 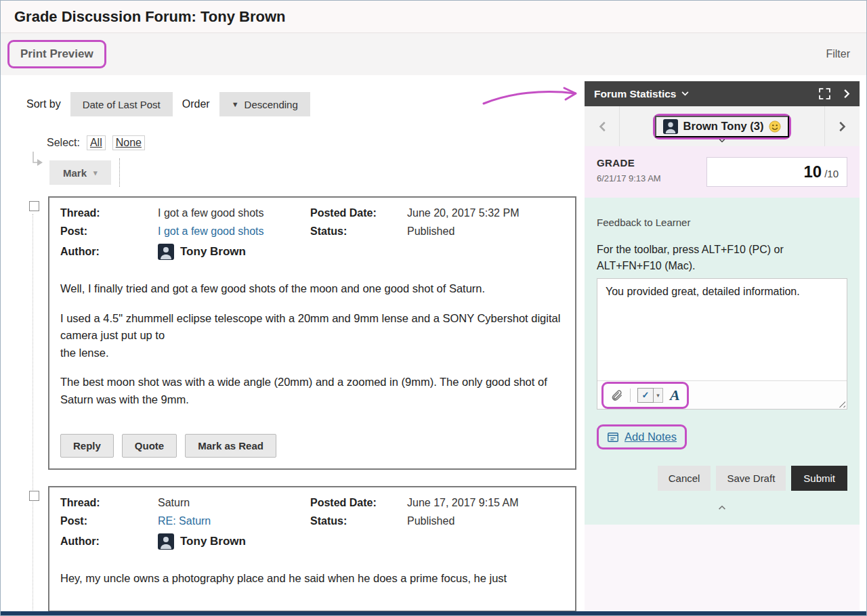 I want to click on spellcheck-button: ✓, so click(x=646, y=395).